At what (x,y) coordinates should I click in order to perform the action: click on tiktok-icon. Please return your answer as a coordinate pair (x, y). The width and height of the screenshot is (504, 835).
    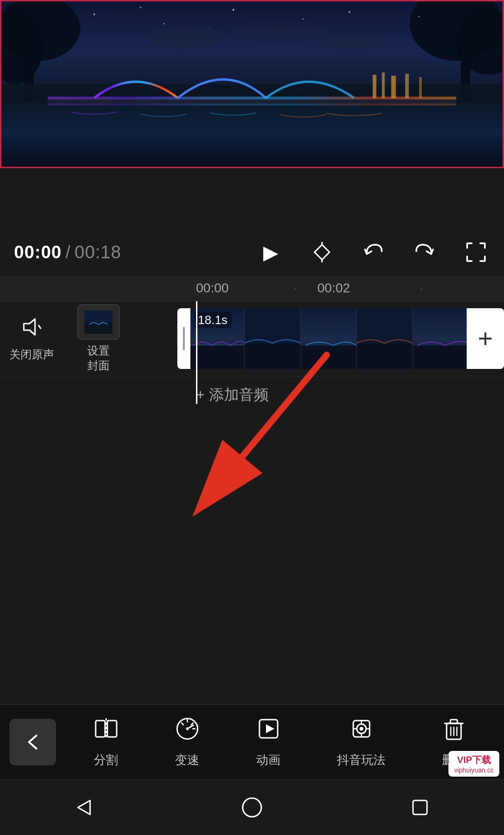
    Looking at the image, I should click on (361, 731).